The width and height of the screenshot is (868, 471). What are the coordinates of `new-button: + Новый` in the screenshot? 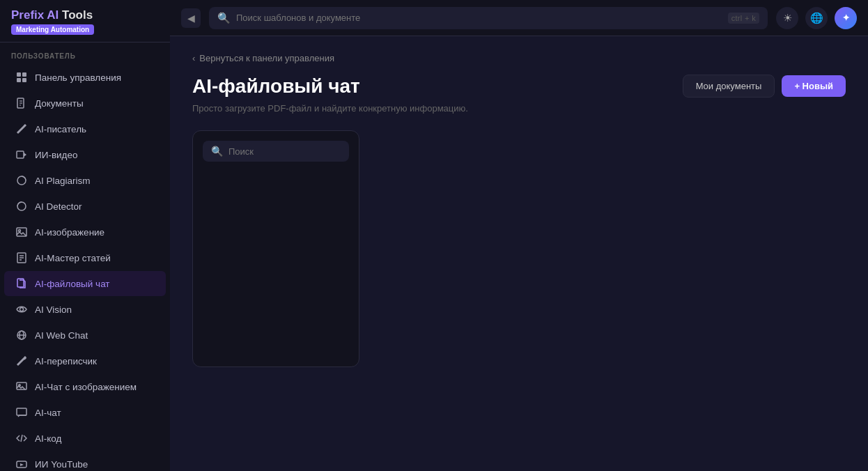 It's located at (814, 86).